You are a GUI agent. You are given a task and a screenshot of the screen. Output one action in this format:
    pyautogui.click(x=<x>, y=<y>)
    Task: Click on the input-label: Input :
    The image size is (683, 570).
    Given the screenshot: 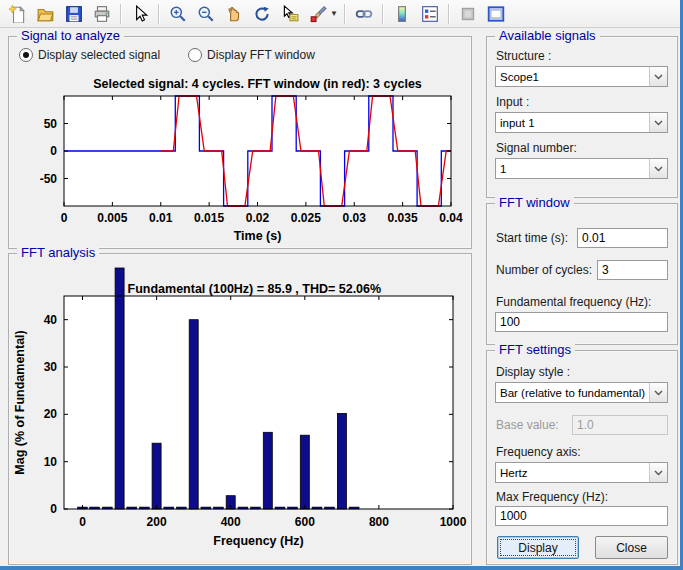 What is the action you would take?
    pyautogui.click(x=512, y=102)
    